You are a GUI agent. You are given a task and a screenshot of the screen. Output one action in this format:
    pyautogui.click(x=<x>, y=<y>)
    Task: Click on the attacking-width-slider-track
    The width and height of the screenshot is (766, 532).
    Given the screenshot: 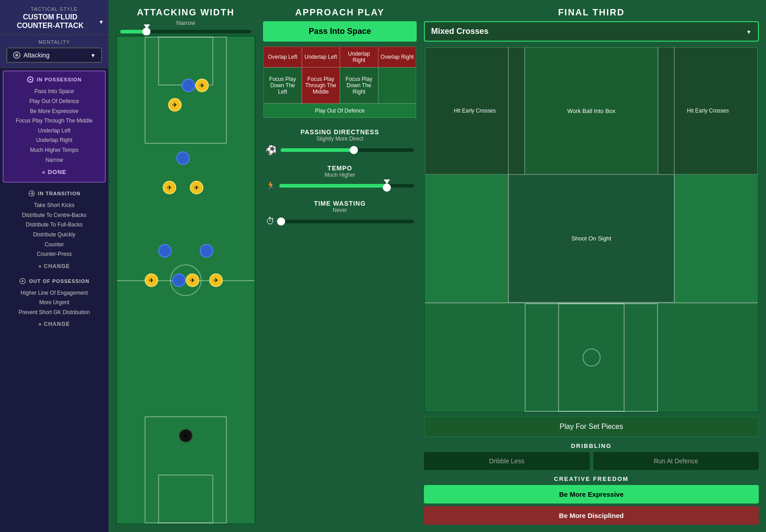 What is the action you would take?
    pyautogui.click(x=186, y=32)
    